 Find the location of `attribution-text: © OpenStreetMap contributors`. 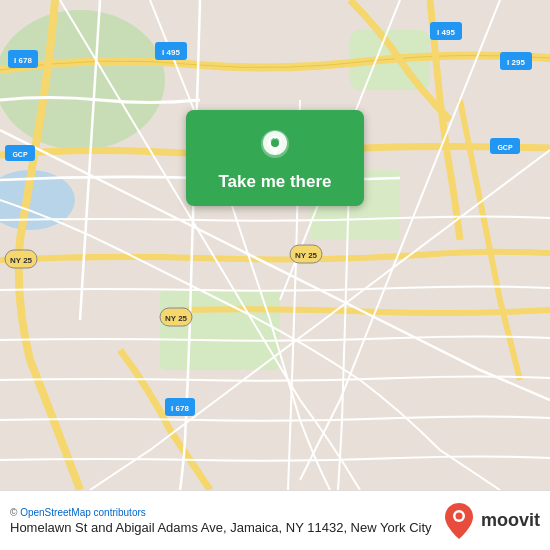

attribution-text: © OpenStreetMap contributors is located at coordinates (221, 512).